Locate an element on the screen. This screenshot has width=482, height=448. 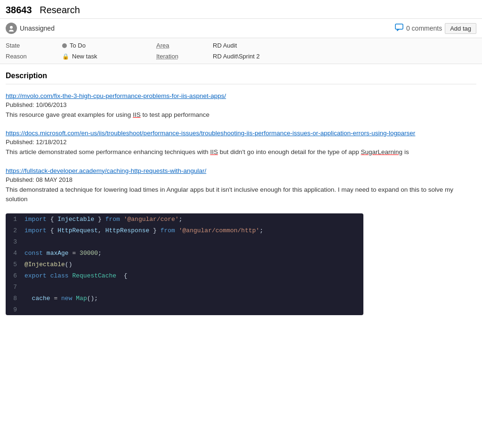
resource-link-3: https://fullstack-developer.academy/cach… is located at coordinates (106, 171).